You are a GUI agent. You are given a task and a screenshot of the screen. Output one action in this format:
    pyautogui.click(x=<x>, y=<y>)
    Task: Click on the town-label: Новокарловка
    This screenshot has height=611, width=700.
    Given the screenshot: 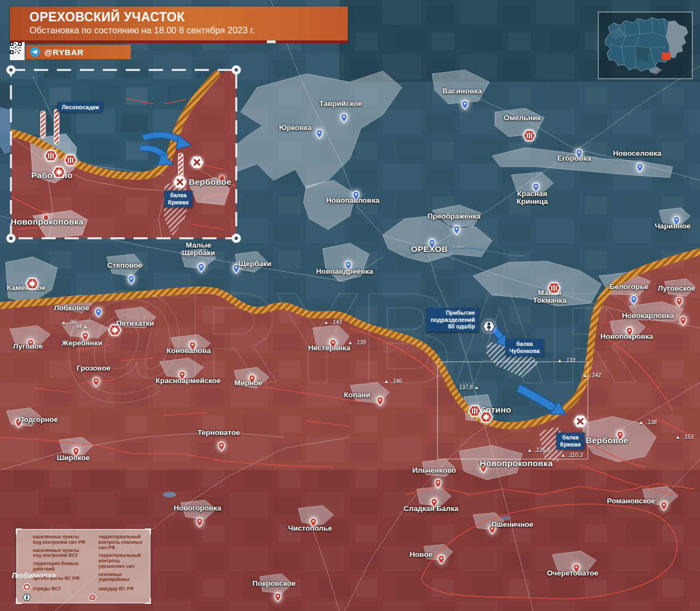 What is the action you would take?
    pyautogui.click(x=648, y=316)
    